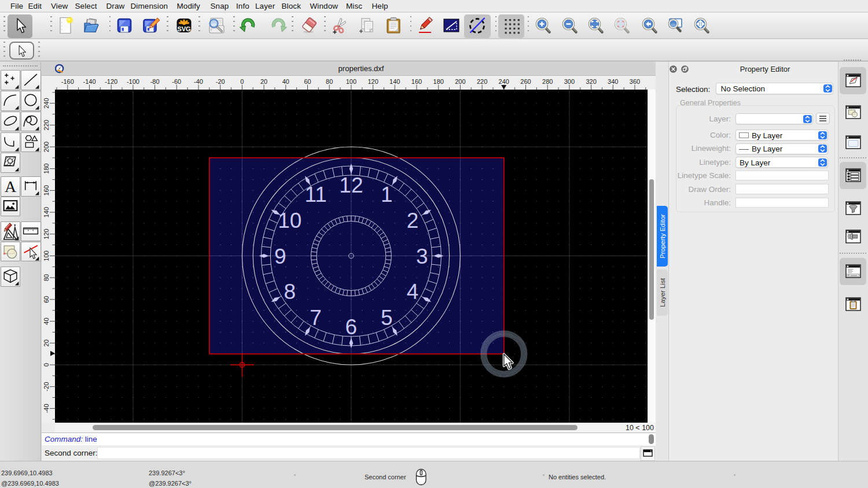 The height and width of the screenshot is (488, 868). What do you see at coordinates (413, 221) in the screenshot?
I see `svg-text: 2` at bounding box center [413, 221].